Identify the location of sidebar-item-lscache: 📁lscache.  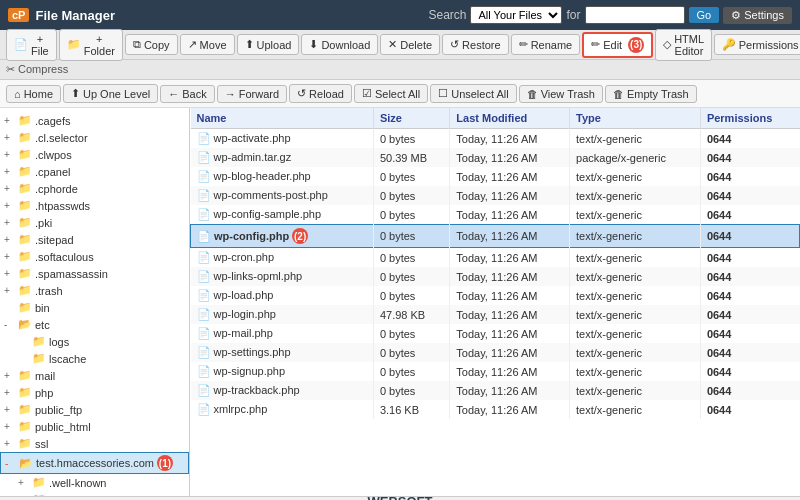
(94, 358).